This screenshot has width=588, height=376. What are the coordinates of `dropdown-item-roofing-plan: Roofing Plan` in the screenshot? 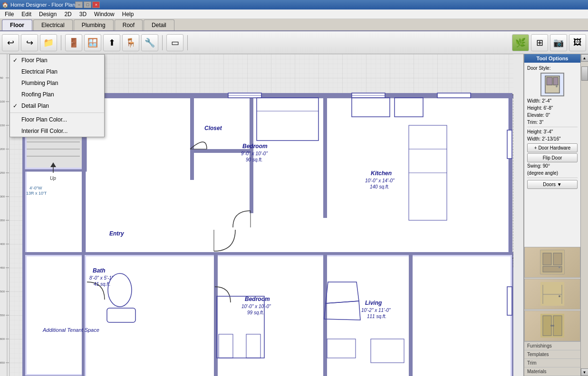 It's located at (57, 94).